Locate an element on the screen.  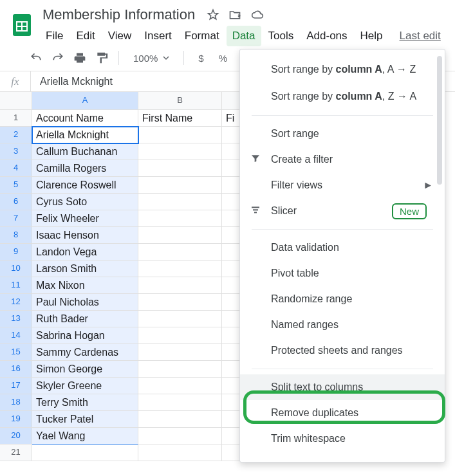
sheets-logo is located at coordinates (22, 24).